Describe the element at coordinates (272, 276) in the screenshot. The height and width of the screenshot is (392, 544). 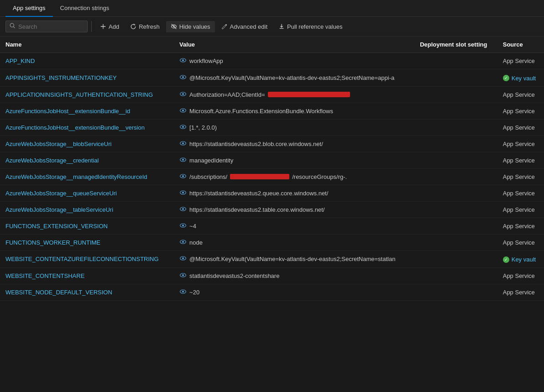
I see `table-row: WEBSITE_CONTENTSHARE statlantisdeveastus…` at that location.